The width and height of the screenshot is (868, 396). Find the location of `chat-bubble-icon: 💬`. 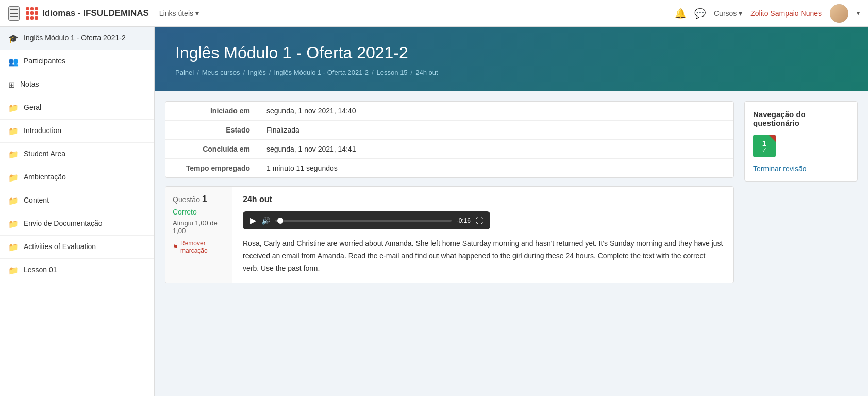

chat-bubble-icon: 💬 is located at coordinates (700, 13).